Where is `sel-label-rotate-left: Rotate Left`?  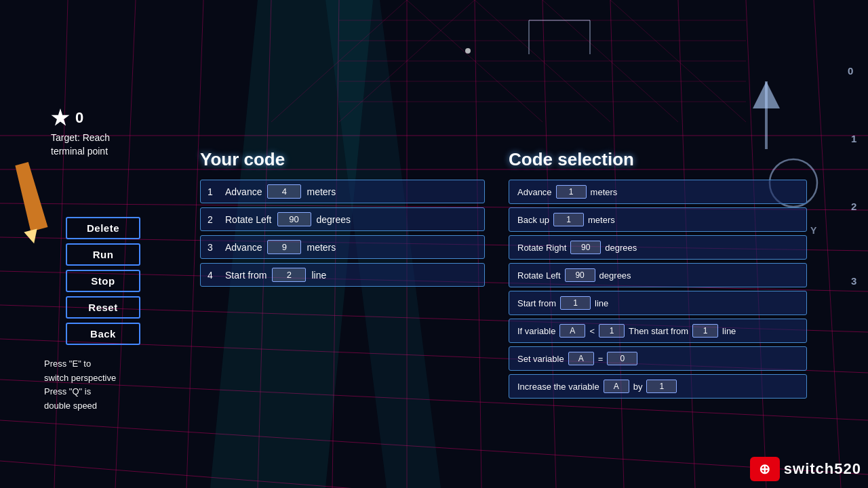
sel-label-rotate-left: Rotate Left is located at coordinates (539, 275).